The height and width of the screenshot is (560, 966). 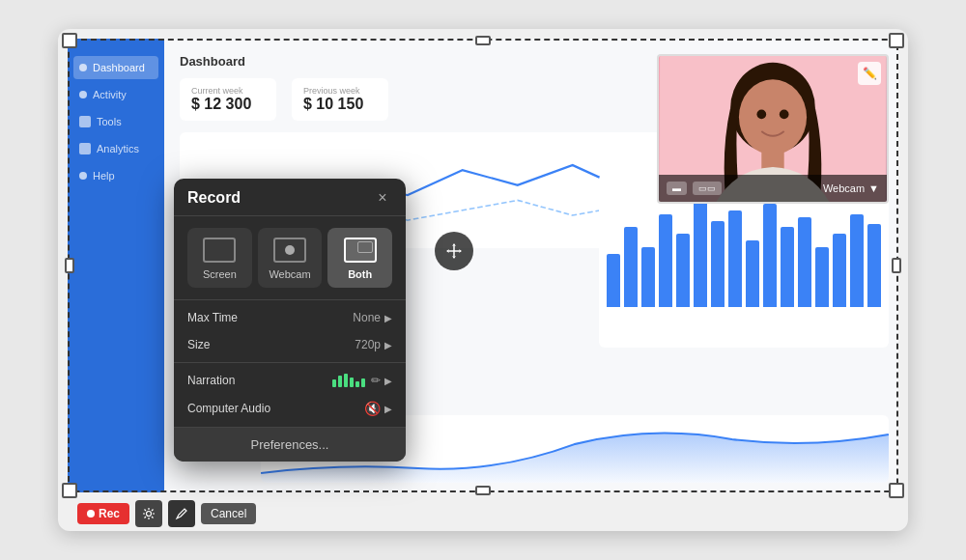 What do you see at coordinates (290, 408) in the screenshot?
I see `computer-audio-row: Computer Audio 🔇 ▶` at bounding box center [290, 408].